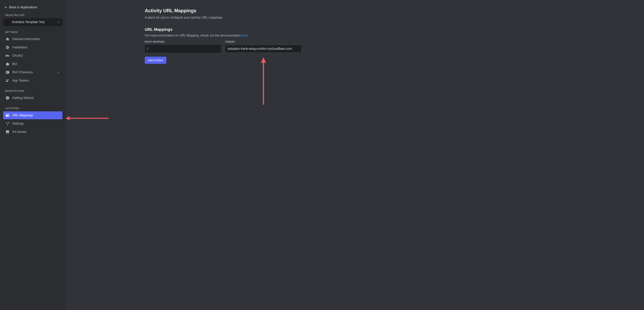 Image resolution: width=644 pixels, height=310 pixels. What do you see at coordinates (263, 46) in the screenshot?
I see `target-column: Target` at bounding box center [263, 46].